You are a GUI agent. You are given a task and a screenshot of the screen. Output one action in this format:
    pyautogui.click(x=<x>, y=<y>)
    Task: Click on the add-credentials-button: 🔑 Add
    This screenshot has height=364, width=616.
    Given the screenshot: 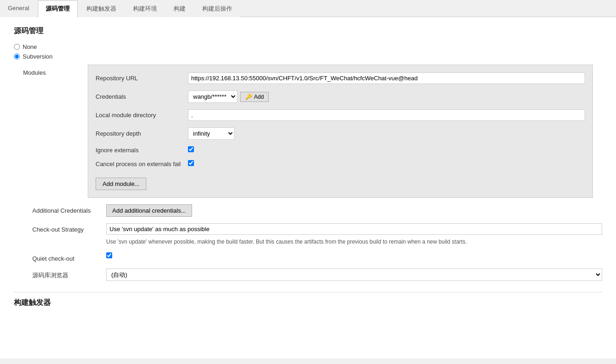 What is the action you would take?
    pyautogui.click(x=254, y=97)
    